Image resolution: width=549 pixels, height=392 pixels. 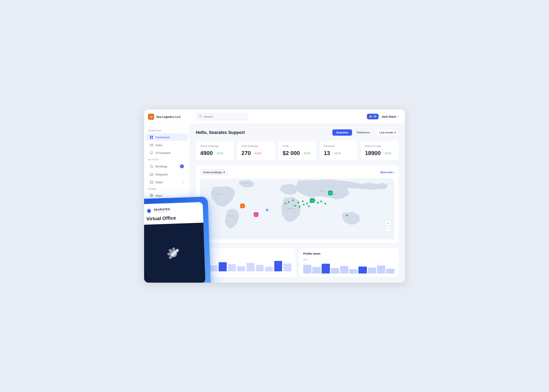 What do you see at coordinates (152, 137) in the screenshot?
I see `grid-icon` at bounding box center [152, 137].